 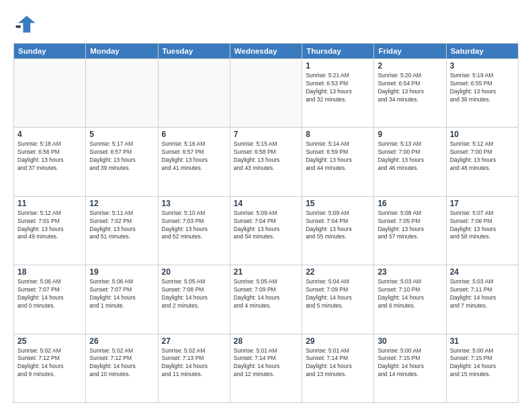 I want to click on calendar-cell: 26Sunrise: 5:02 AM Sunset: 7:12 PM Dayli…, so click(x=122, y=368).